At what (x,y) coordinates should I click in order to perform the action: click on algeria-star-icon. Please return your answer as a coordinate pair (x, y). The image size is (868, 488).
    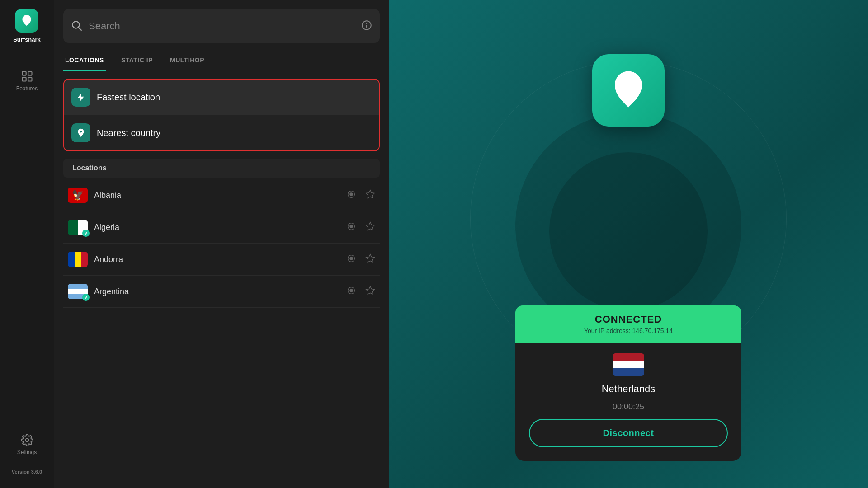
    Looking at the image, I should click on (370, 227).